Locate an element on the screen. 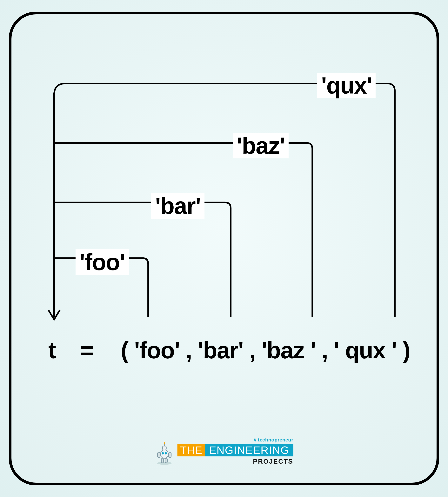 Image resolution: width=448 pixels, height=497 pixels. label-qux: 'qux' is located at coordinates (347, 85).